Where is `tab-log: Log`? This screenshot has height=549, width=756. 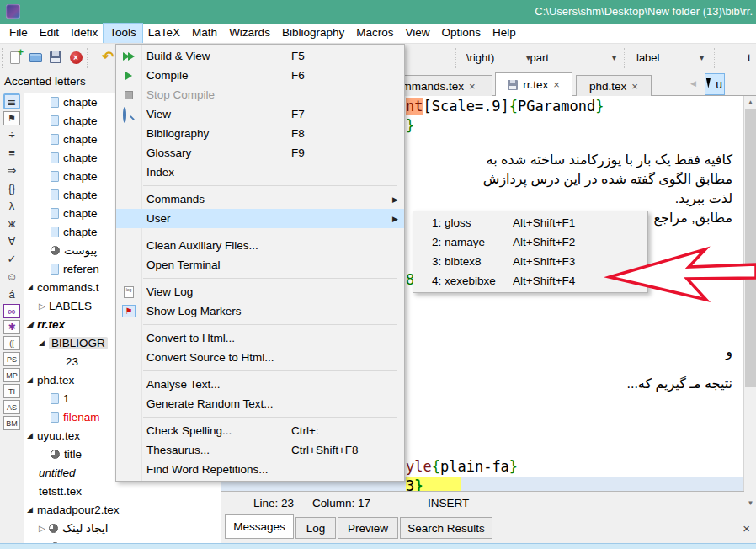
tab-log: Log is located at coordinates (316, 528).